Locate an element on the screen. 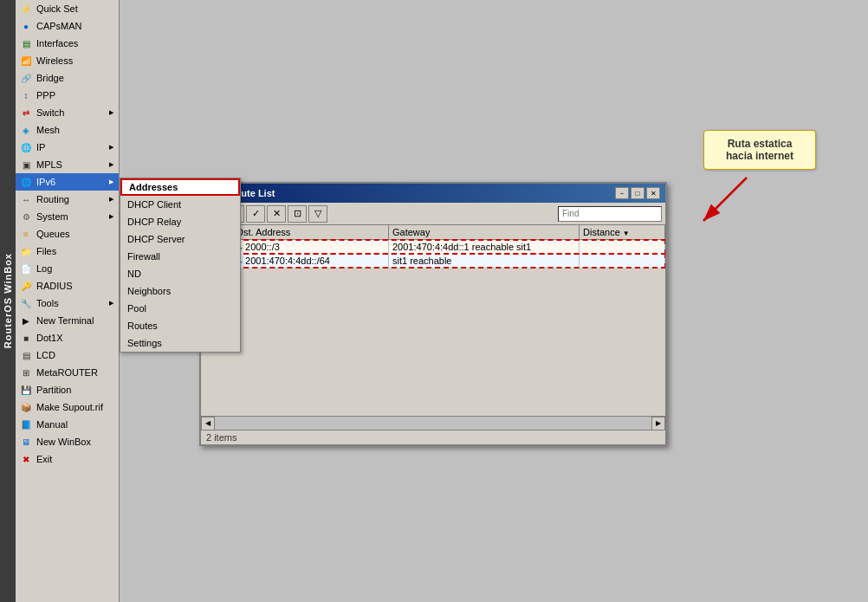 Image resolution: width=868 pixels, height=602 pixels. sidebar-item-bridge: 🔗 Bridge is located at coordinates (68, 78).